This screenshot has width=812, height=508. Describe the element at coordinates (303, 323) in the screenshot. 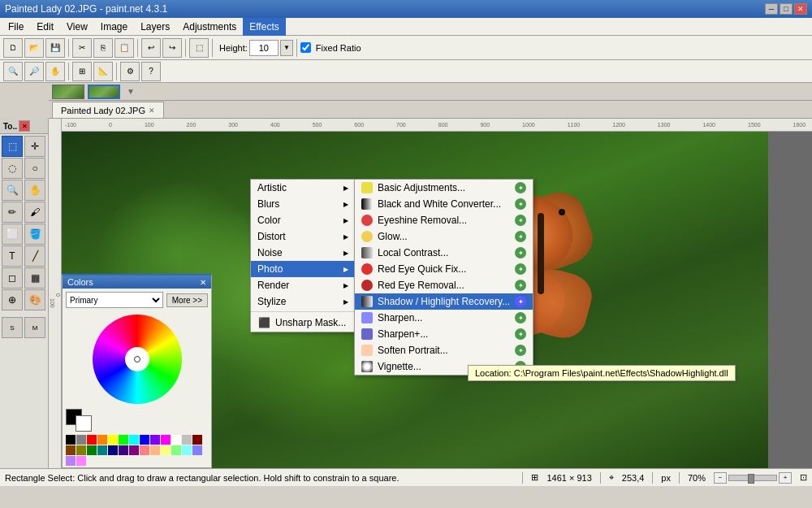

I see `menu-unsharp: ⬛ Unsharp Mask...` at that location.